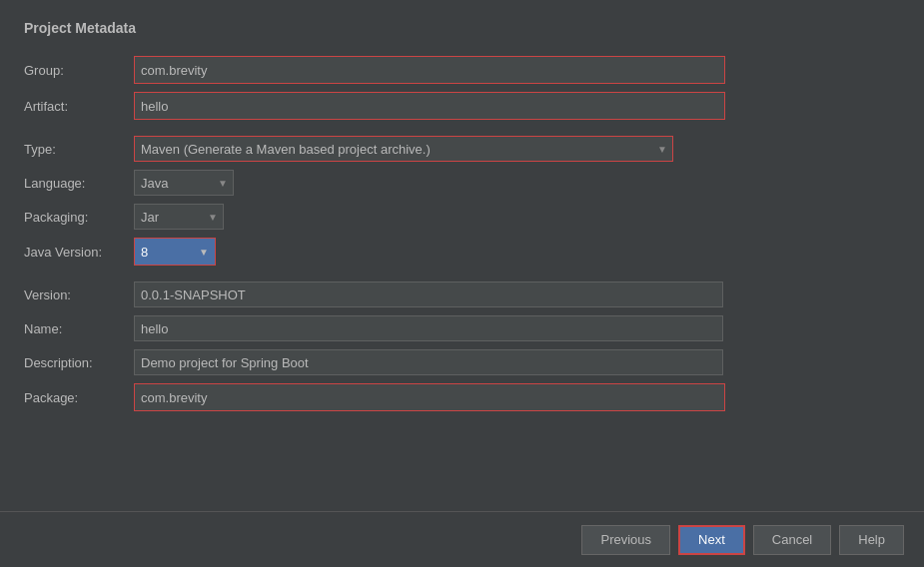 The height and width of the screenshot is (567, 924). Describe the element at coordinates (517, 217) in the screenshot. I see `packaging-field: Jar War ▼` at that location.